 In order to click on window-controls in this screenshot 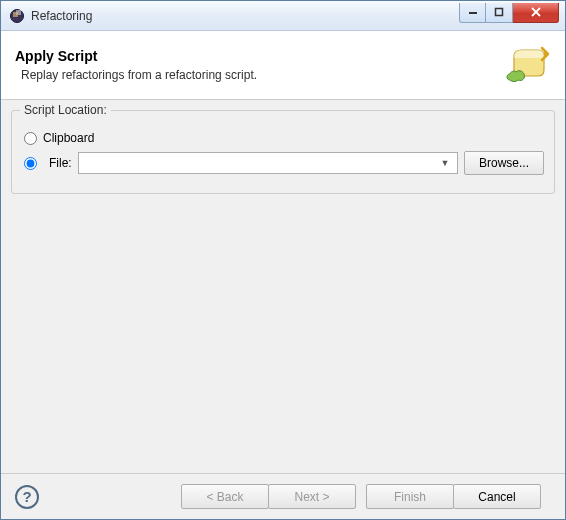, I will do `click(509, 13)`.